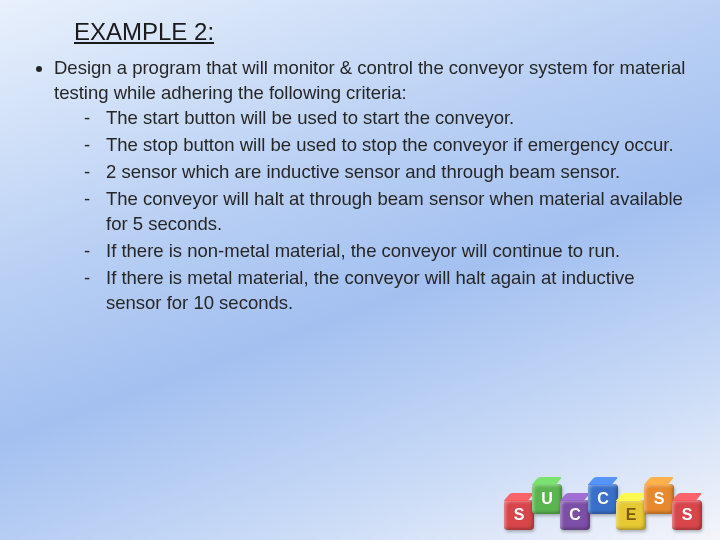 The image size is (720, 540). I want to click on criteria-text: If there is metal material, the conveyor…, so click(370, 290).